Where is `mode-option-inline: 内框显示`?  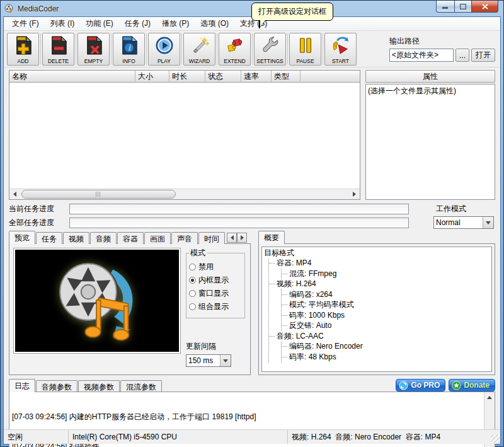
mode-option-inline: 内框显示 is located at coordinates (215, 280).